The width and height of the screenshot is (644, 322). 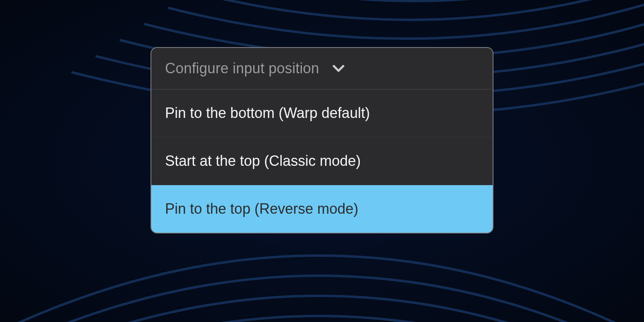 I want to click on option-pin-bottom: Pin to the bottom (Warp default), so click(x=322, y=114).